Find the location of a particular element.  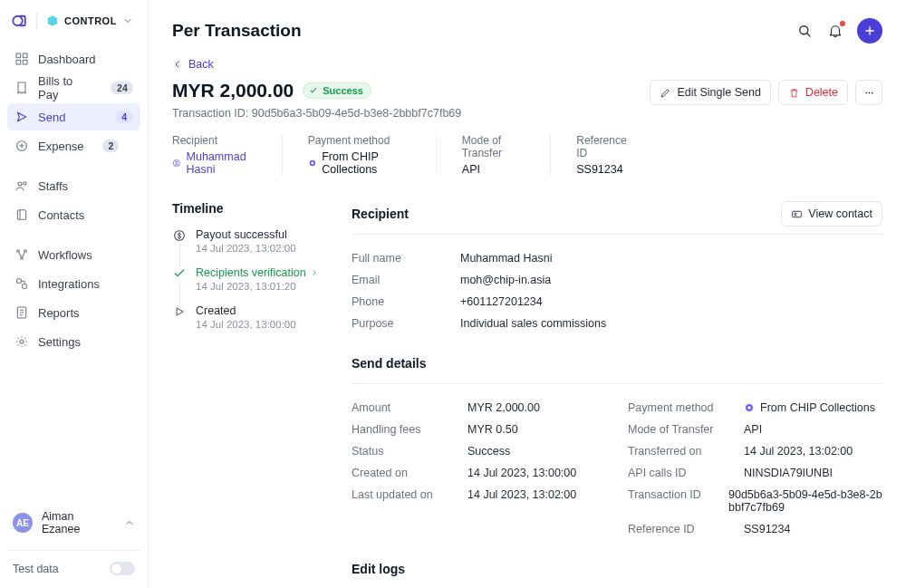

timeline-title: Timeline is located at coordinates (254, 208).